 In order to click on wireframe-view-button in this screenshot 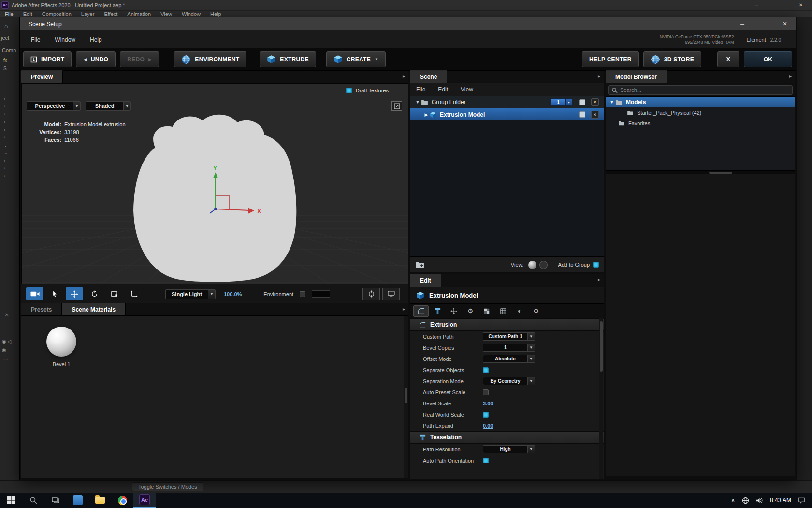, I will do `click(543, 265)`.